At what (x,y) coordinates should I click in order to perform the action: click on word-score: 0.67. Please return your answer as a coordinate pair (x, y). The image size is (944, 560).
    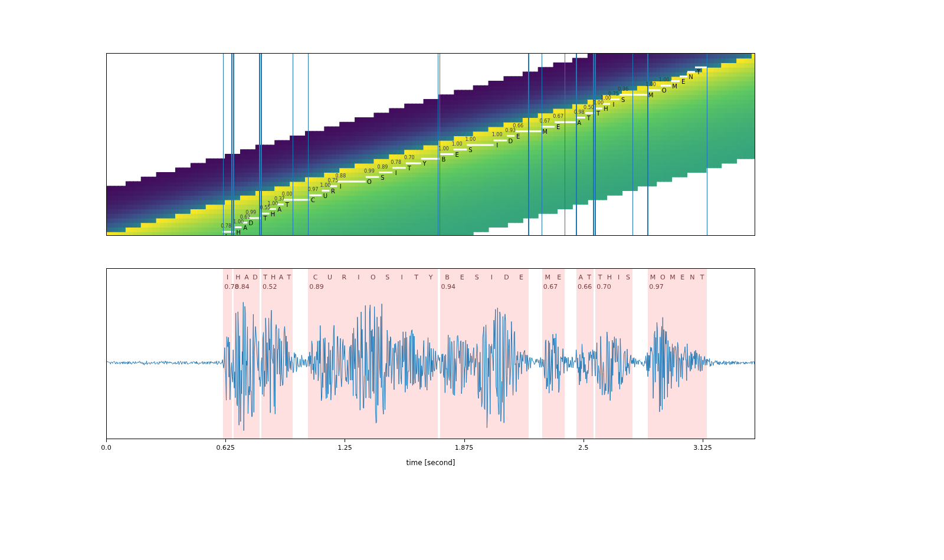
    Looking at the image, I should click on (551, 286).